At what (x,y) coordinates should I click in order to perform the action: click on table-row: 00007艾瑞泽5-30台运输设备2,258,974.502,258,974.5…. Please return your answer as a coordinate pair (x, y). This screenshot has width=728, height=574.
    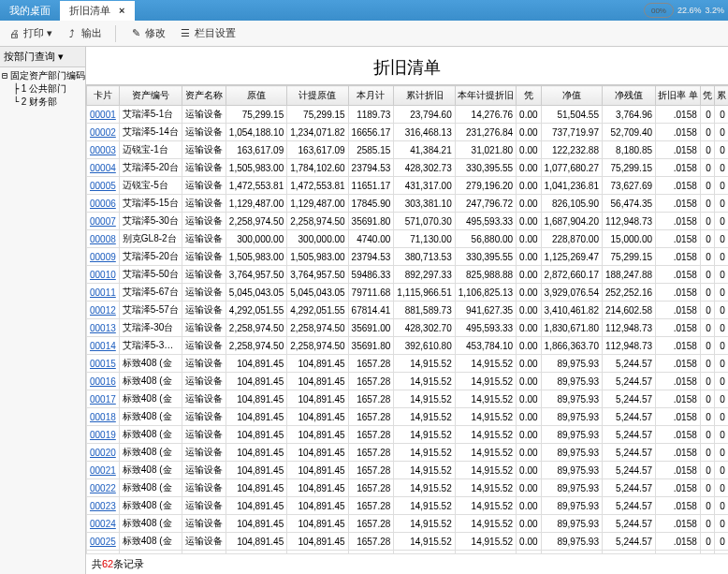
    Looking at the image, I should click on (408, 221).